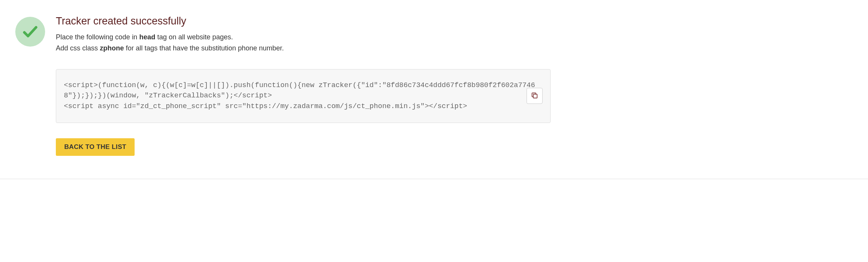 The height and width of the screenshot is (262, 868). Describe the element at coordinates (303, 96) in the screenshot. I see `code-snippet-box: <script>(function(w, c){(w[c]=w[c]||[]).…` at that location.